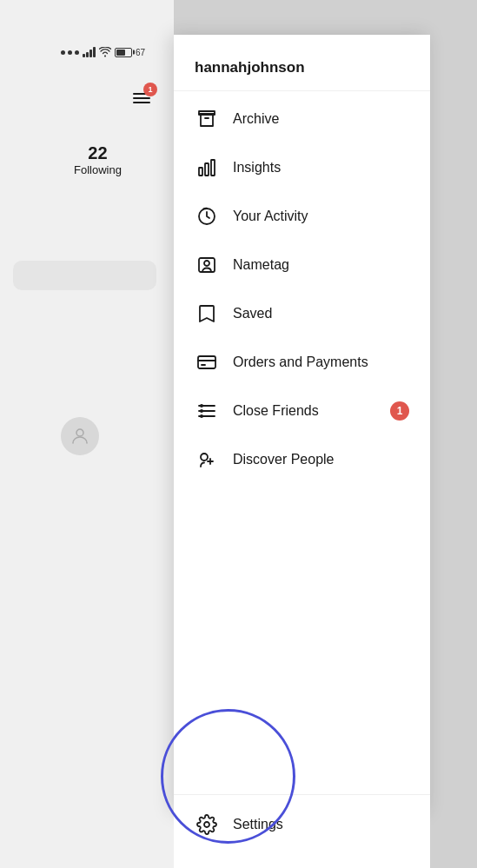  I want to click on menu-item-nametag: Nametag, so click(302, 265).